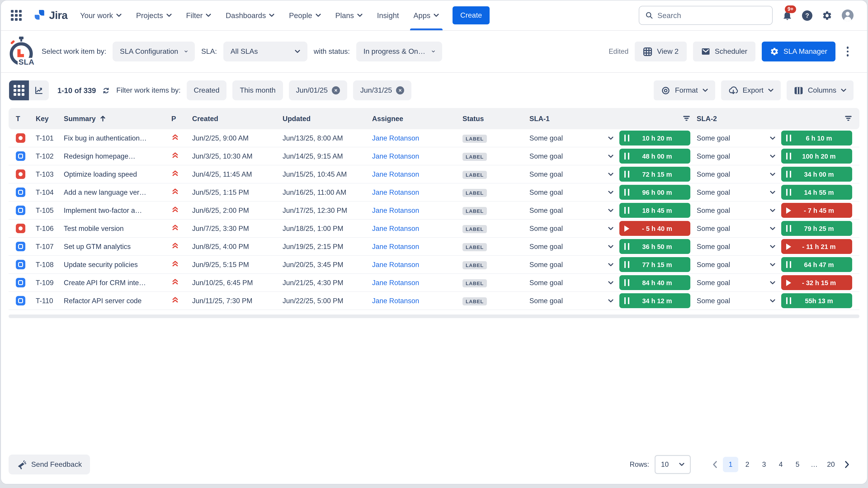  I want to click on header-status: Status, so click(496, 119).